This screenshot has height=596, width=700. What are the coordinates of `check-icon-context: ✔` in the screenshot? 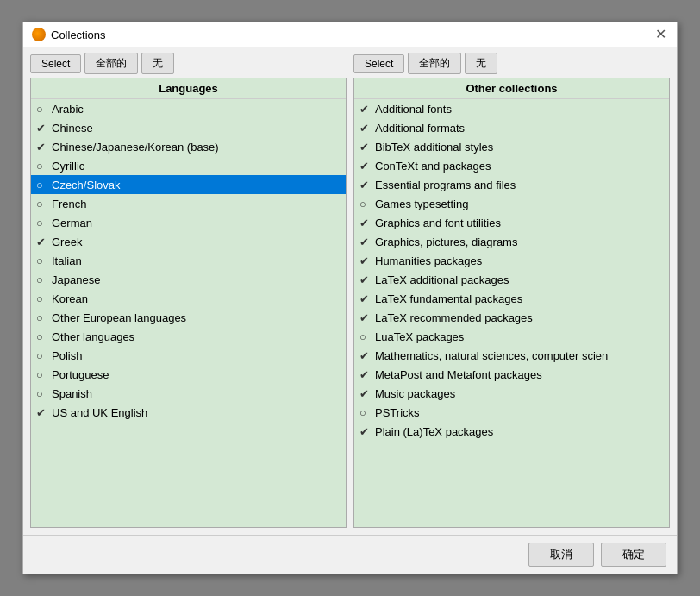 It's located at (366, 166).